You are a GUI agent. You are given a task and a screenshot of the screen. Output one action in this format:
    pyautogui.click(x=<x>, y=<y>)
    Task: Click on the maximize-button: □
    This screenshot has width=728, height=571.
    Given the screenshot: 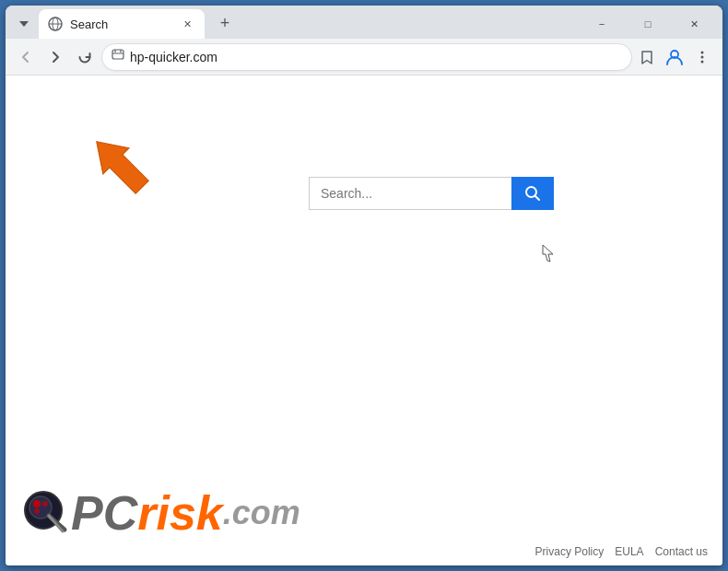 What is the action you would take?
    pyautogui.click(x=648, y=24)
    